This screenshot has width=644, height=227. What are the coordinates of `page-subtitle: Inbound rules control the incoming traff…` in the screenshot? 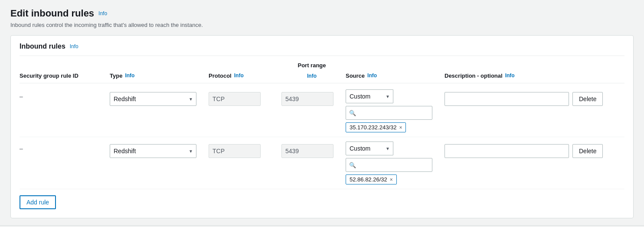 It's located at (322, 25).